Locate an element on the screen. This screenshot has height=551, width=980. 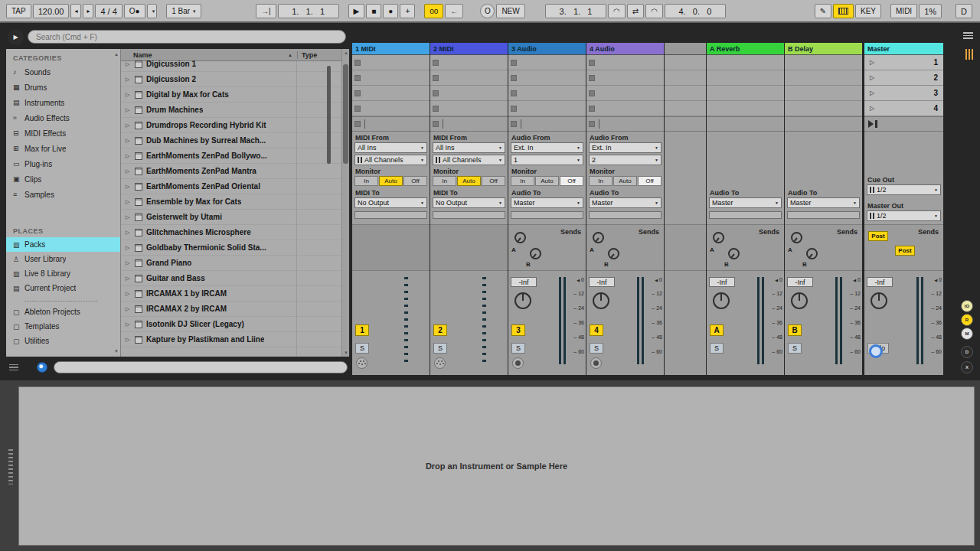
category-item: ▤ Instruments is located at coordinates (63, 103).